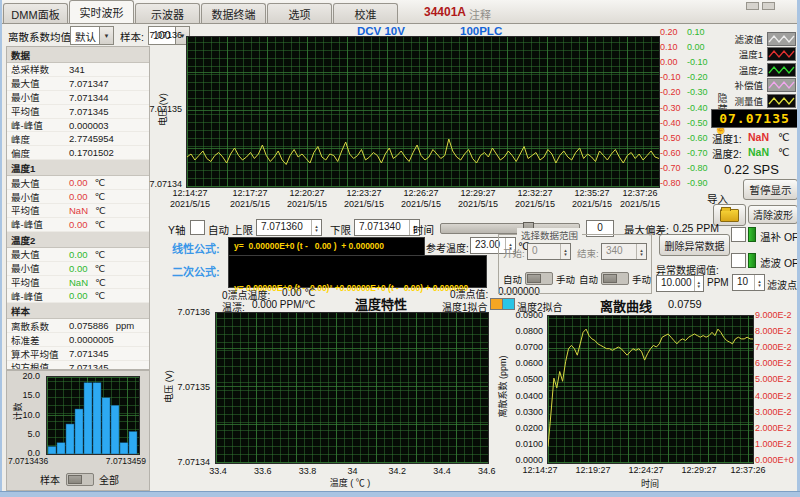 The image size is (800, 497). What do you see at coordinates (673, 123) in the screenshot?
I see `main-right-red-tick: -0.40` at bounding box center [673, 123].